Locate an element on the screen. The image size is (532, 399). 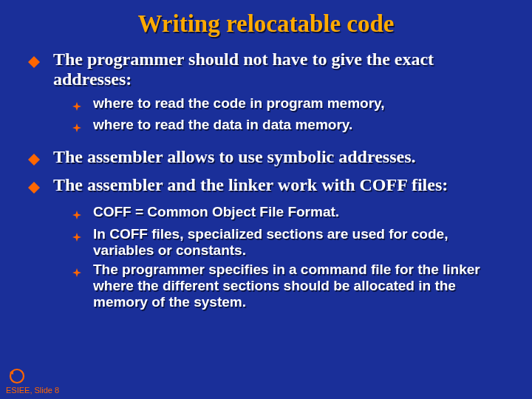
sub-bullet-group: where to read the code in program memory… is located at coordinates (289, 116).